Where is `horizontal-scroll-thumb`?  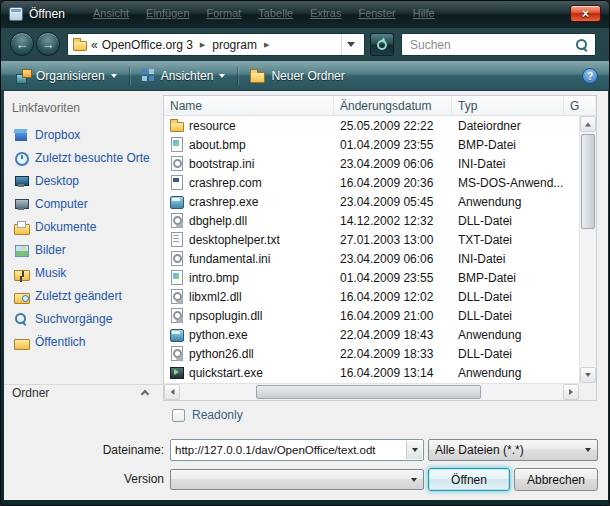 horizontal-scroll-thumb is located at coordinates (368, 392).